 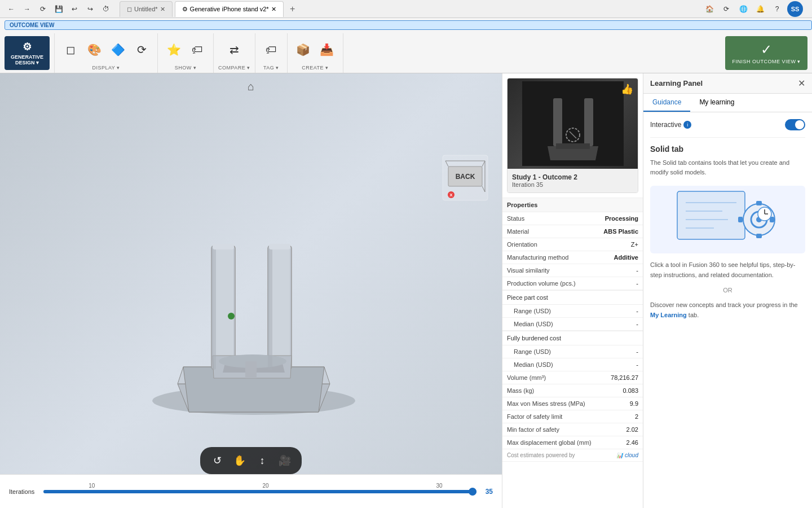 I want to click on reset-icon: ⟳, so click(x=142, y=50).